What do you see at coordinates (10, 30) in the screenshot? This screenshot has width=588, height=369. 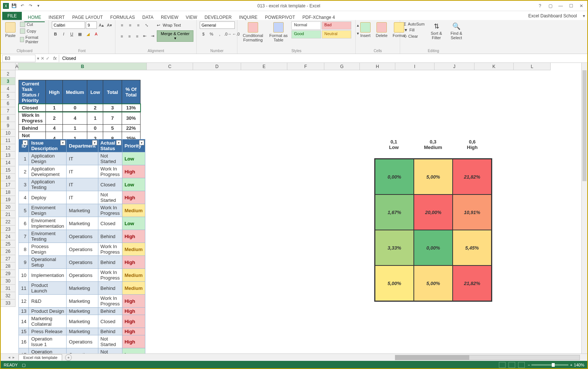 I see `paste-button: Paste` at bounding box center [10, 30].